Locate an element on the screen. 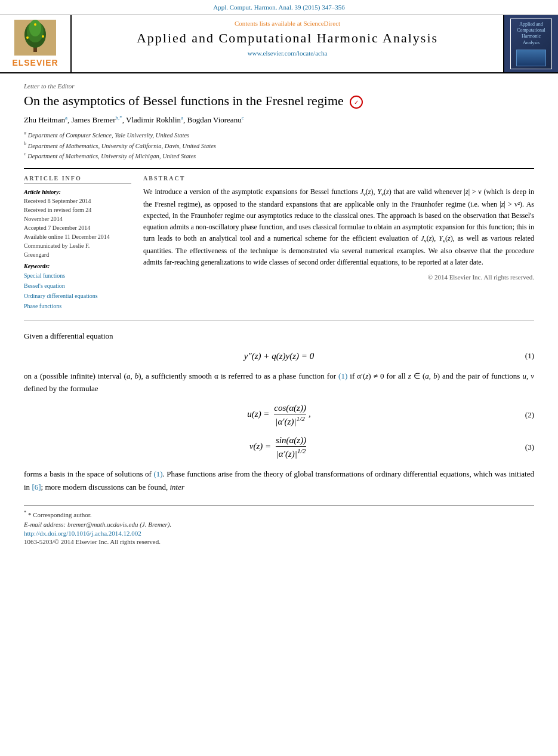  footnote-issn: 1063-5203/© 2014 Elsevier Inc. All right… is located at coordinates (279, 542).